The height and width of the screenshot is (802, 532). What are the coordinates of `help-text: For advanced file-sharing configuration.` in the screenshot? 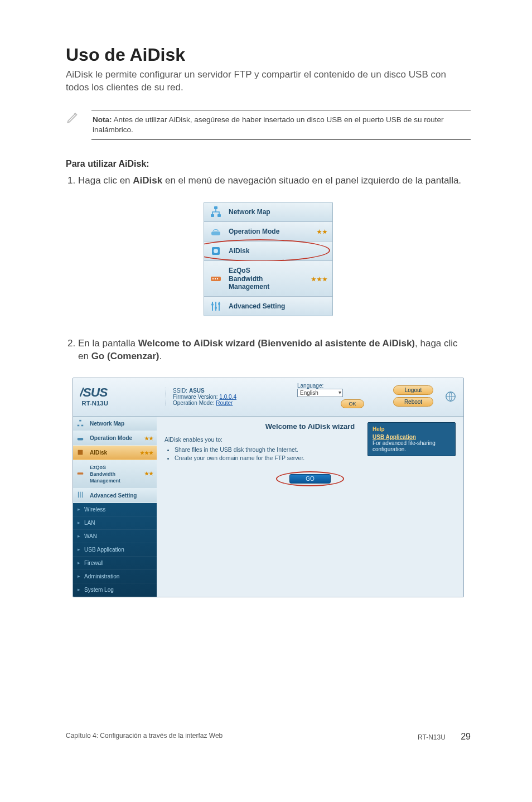 It's located at (412, 446).